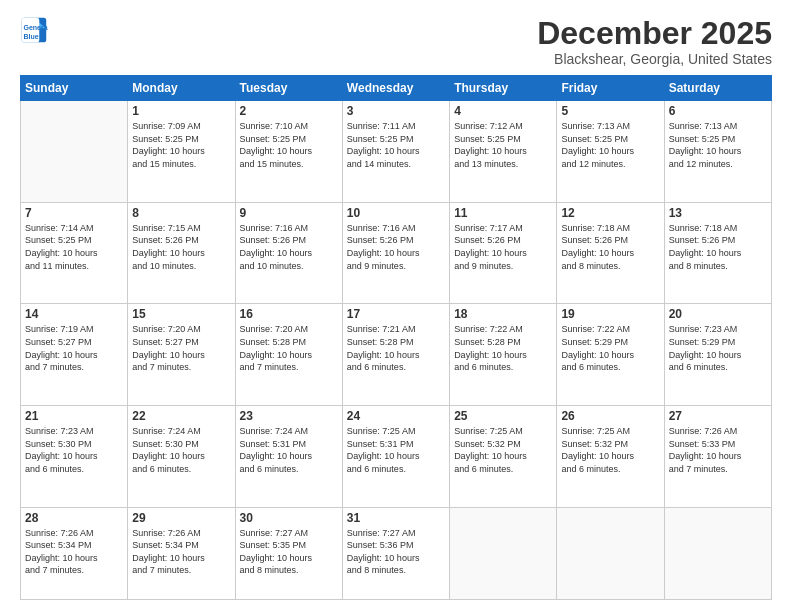  I want to click on table-row: 4Sunrise: 7:12 AMSunset: 5:25 PMDaylight…, so click(504, 152).